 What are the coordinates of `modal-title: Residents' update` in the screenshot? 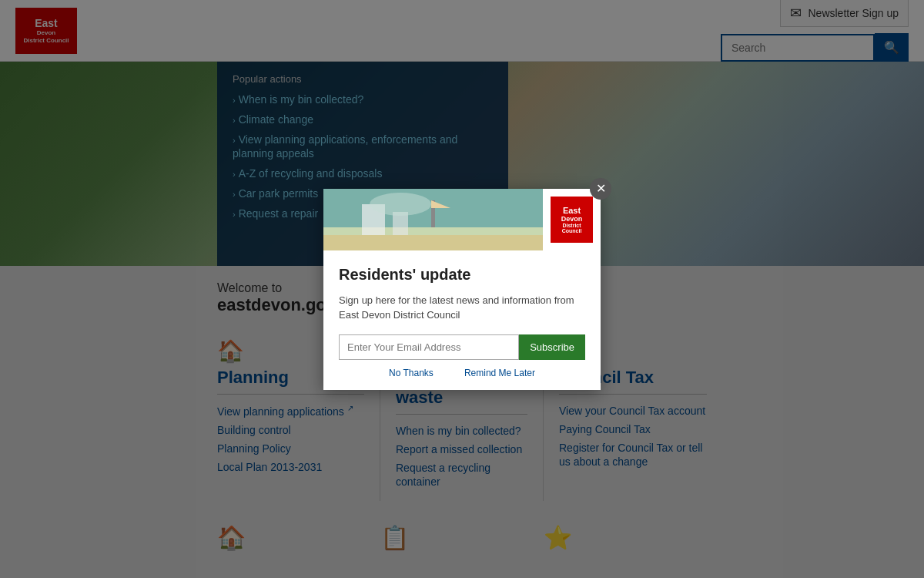 It's located at (462, 274).